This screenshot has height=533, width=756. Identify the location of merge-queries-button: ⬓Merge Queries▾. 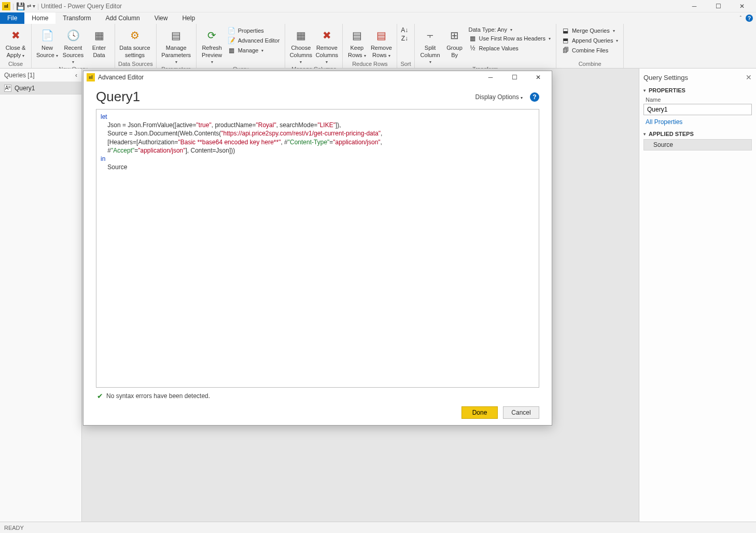
(590, 31).